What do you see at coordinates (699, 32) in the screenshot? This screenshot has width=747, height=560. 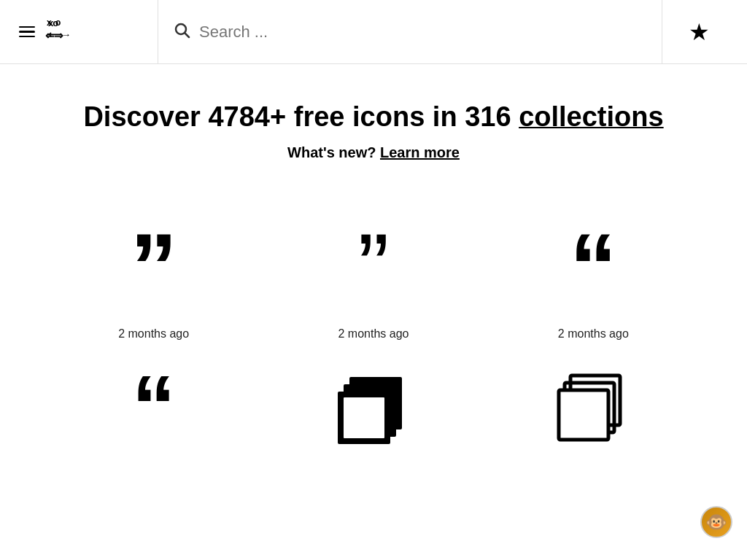 I see `header-right: ★` at bounding box center [699, 32].